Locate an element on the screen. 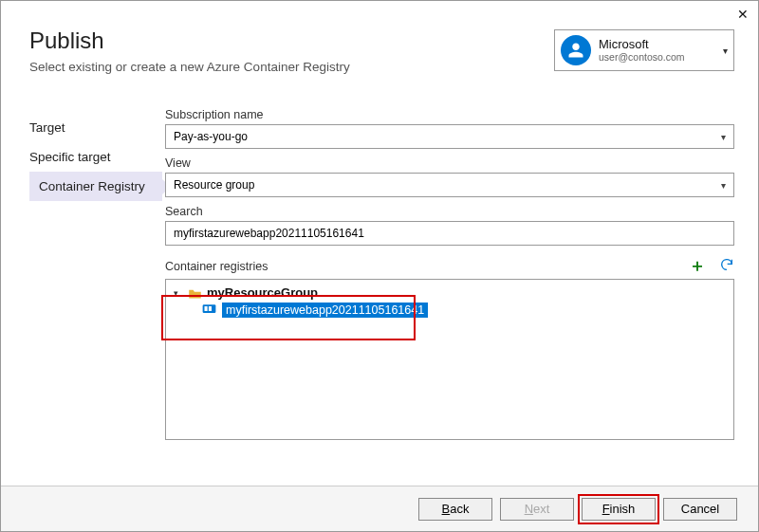 Image resolution: width=759 pixels, height=532 pixels. wizard-steps: Target Specific target Container Registr… is located at coordinates (96, 157).